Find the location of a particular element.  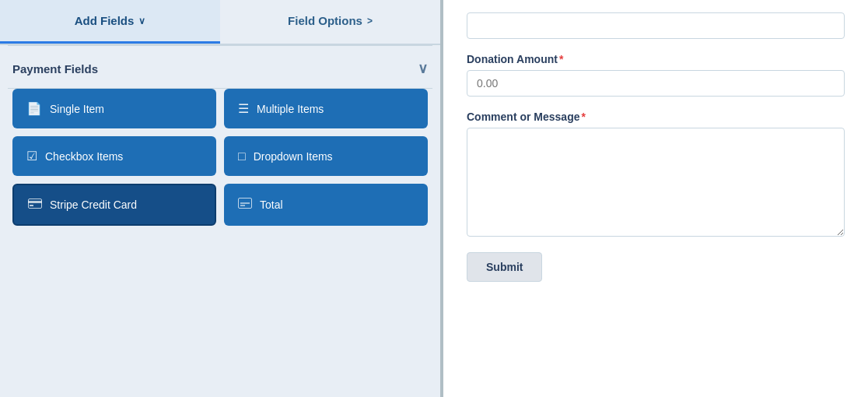

stripe-credit-card-icon is located at coordinates (35, 205).